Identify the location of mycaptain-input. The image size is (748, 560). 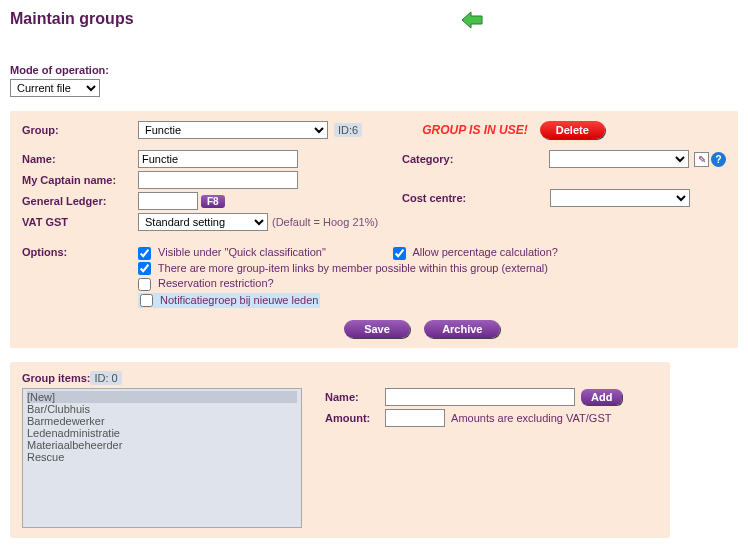
(218, 180).